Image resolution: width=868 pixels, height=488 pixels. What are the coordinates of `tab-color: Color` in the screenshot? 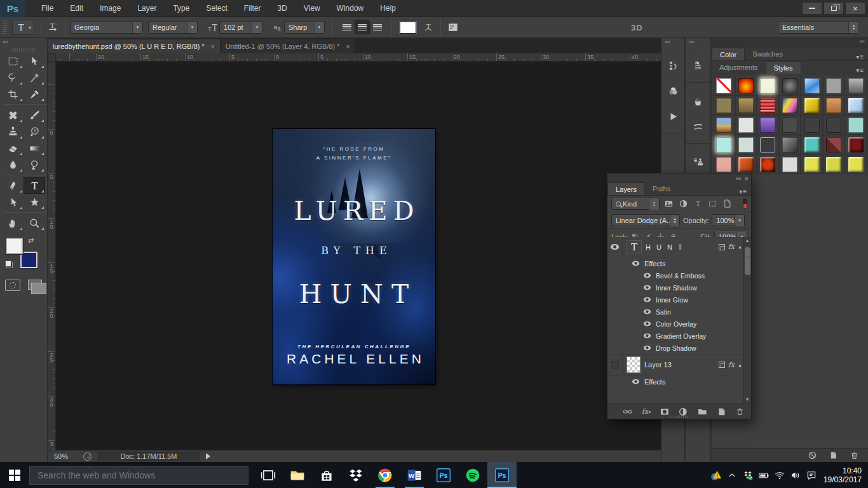 It's located at (728, 54).